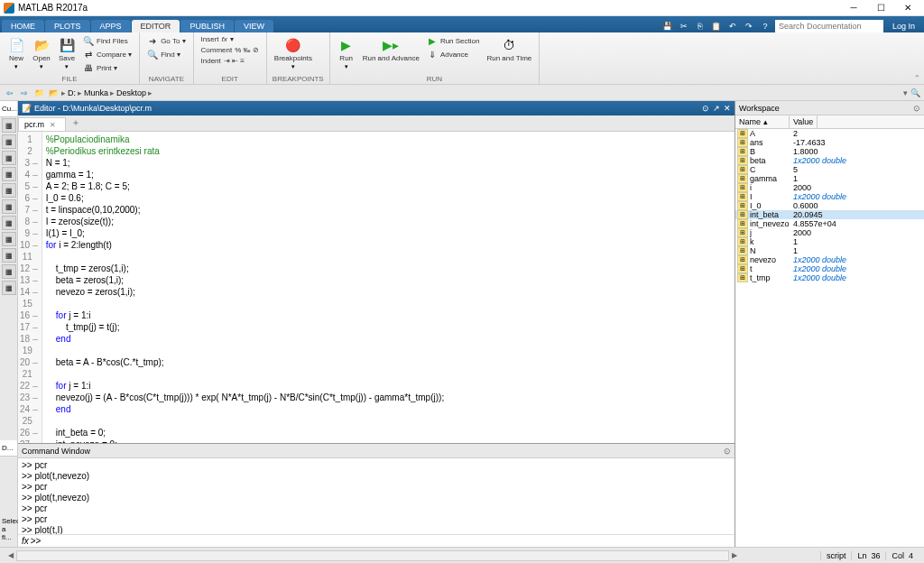 The image size is (924, 563). Describe the element at coordinates (911, 93) in the screenshot. I see `path-dropdown: ▾ 🔍` at that location.